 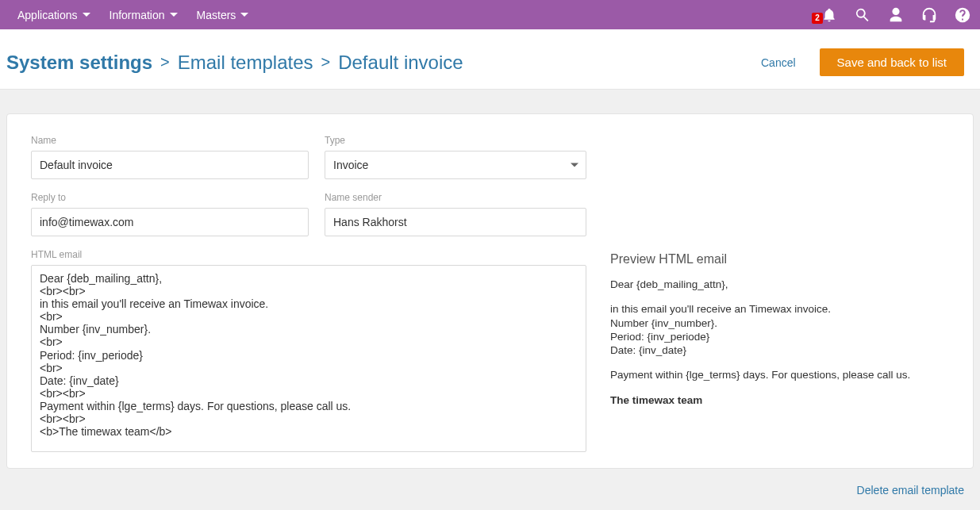 I want to click on help-icon, so click(x=963, y=15).